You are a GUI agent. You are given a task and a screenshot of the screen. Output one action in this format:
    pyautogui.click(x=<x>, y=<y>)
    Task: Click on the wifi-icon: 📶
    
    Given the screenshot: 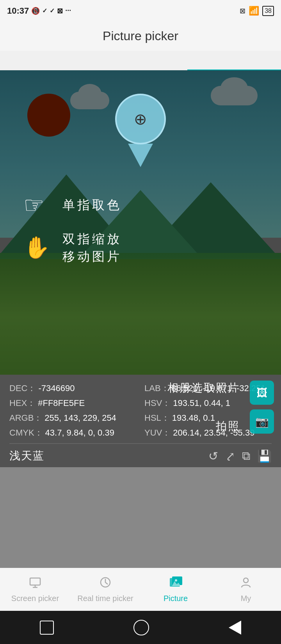 What is the action you would take?
    pyautogui.click(x=254, y=11)
    